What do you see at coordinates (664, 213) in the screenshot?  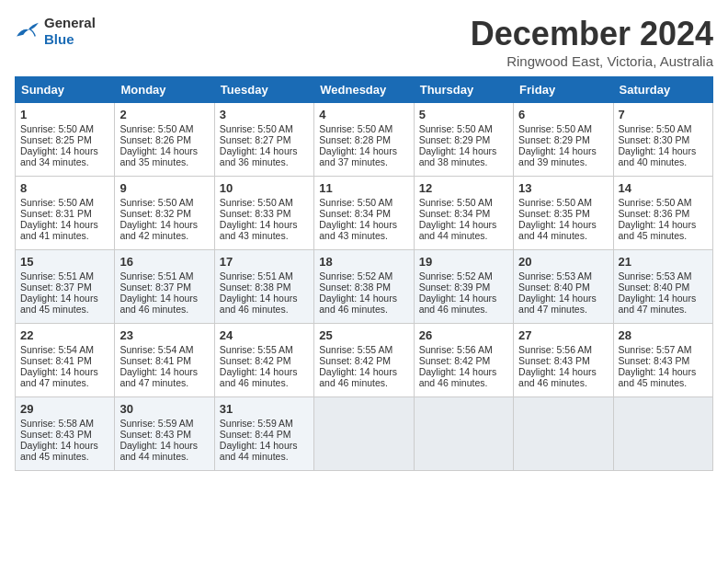 I see `sunset-text: Sunset: 8:36 PM` at bounding box center [664, 213].